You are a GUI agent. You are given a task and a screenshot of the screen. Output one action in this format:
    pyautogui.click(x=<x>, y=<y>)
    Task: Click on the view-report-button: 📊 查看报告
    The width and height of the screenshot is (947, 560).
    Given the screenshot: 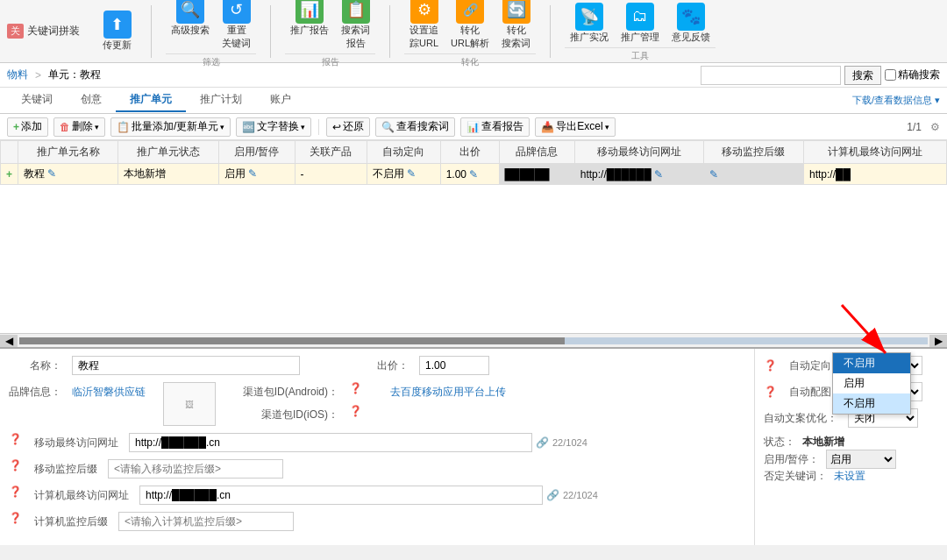 What is the action you would take?
    pyautogui.click(x=495, y=127)
    